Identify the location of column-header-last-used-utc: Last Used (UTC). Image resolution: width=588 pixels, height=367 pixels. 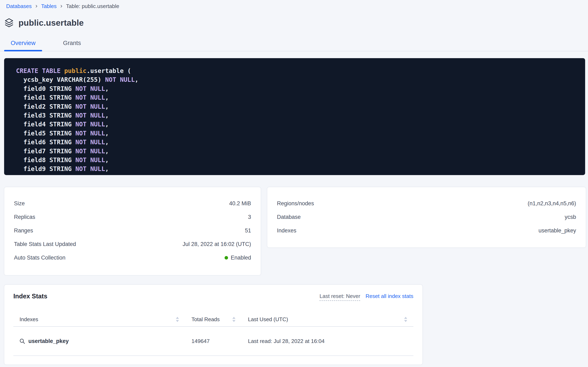
(326, 319).